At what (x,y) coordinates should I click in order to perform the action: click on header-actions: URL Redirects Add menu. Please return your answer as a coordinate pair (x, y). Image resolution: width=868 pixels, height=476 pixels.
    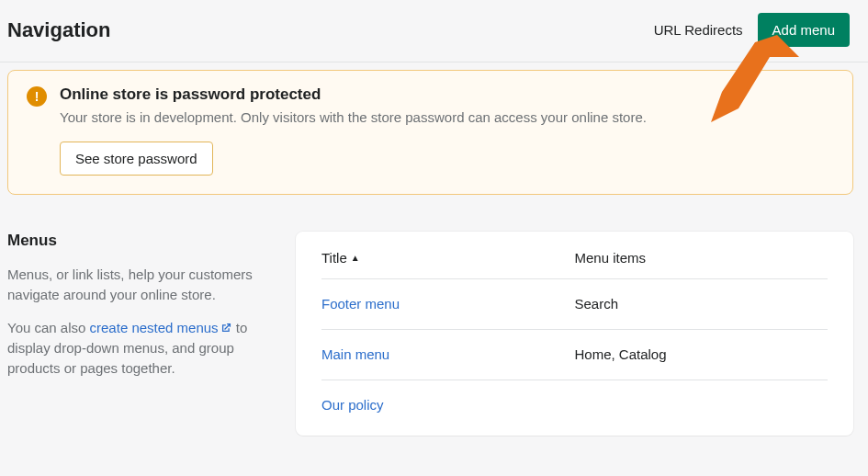
    Looking at the image, I should click on (751, 29).